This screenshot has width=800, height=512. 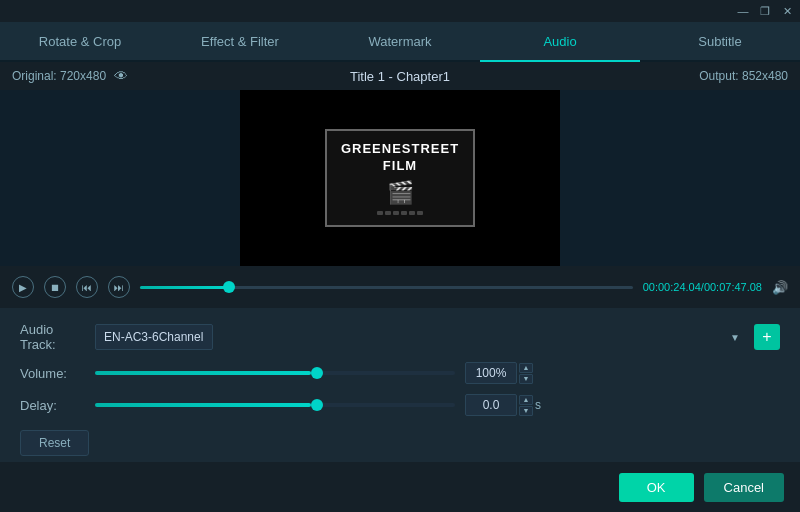 I want to click on video-title: Title 1 - Chapter1, so click(x=400, y=76).